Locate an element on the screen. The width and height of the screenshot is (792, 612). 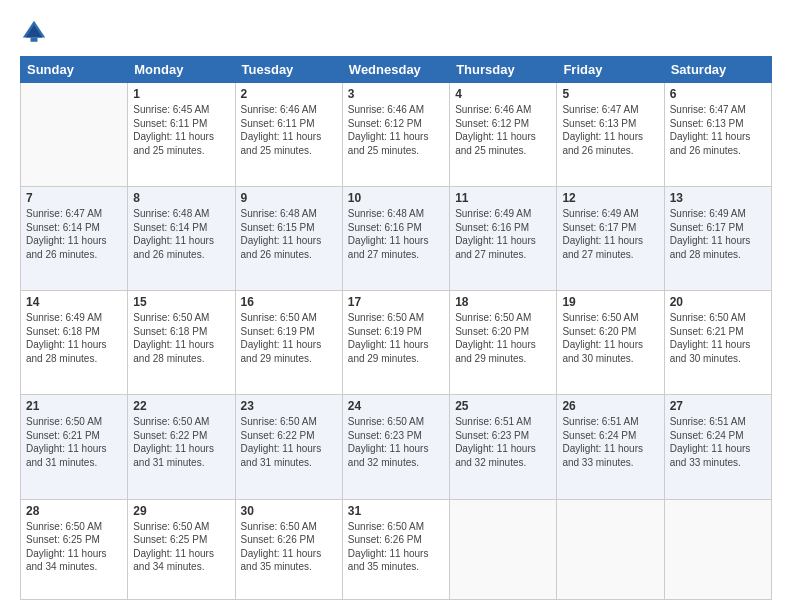
day-detail: Sunrise: 6:51 AMSunset: 6:23 PMDaylight:… is located at coordinates (496, 442).